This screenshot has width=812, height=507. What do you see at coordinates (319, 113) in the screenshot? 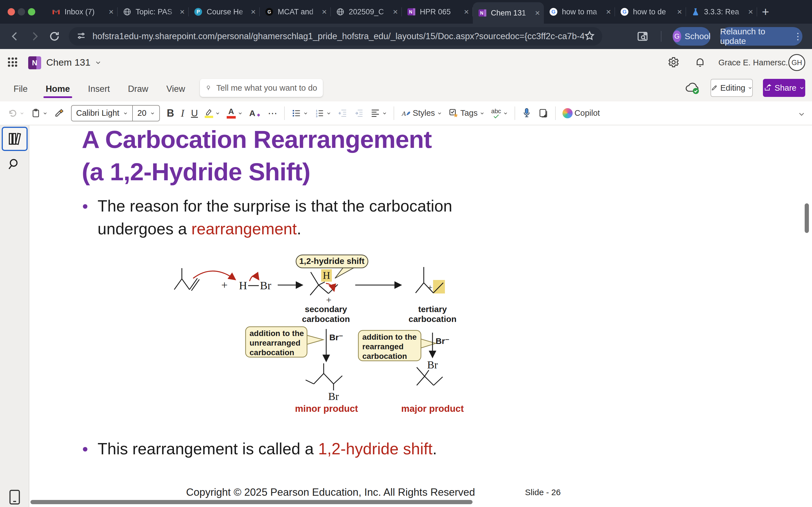
I see `numbered-list-icon: 123` at bounding box center [319, 113].